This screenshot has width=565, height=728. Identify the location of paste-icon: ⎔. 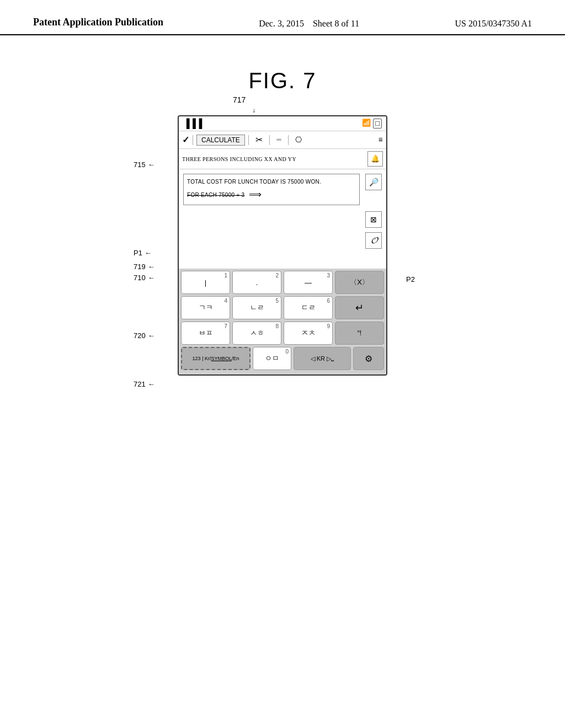
(299, 140).